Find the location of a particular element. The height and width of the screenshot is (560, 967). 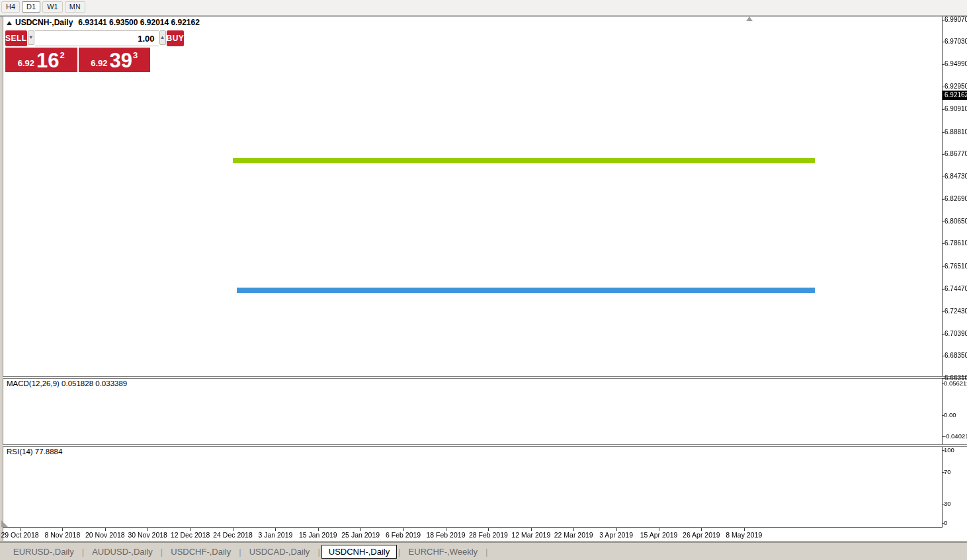

date-axis-label: 28 Feb 2019 is located at coordinates (488, 535).